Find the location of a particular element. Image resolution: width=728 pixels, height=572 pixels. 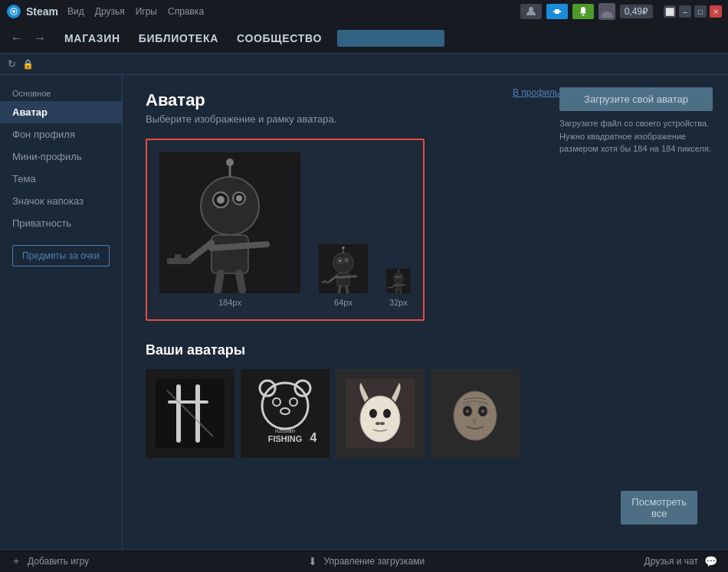

menu-games: Игры is located at coordinates (146, 11).